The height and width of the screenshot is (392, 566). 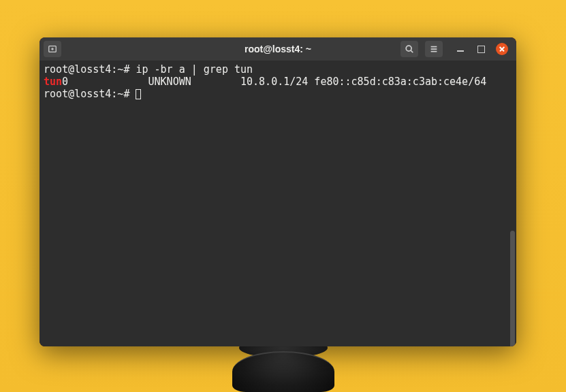 I want to click on output-line-1: tun0 UNKNOWN 10.8.0.1/24 fe80::c85d:c83a…, so click(x=278, y=82).